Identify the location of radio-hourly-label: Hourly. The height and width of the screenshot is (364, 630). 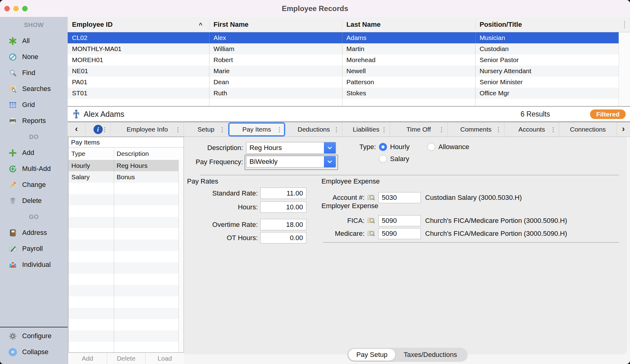
(400, 147).